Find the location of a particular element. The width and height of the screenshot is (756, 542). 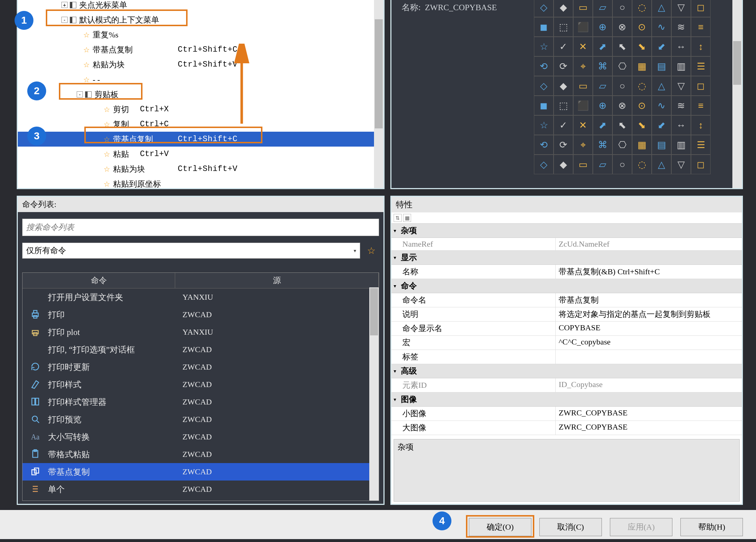

command-table-scrollbar is located at coordinates (374, 394).